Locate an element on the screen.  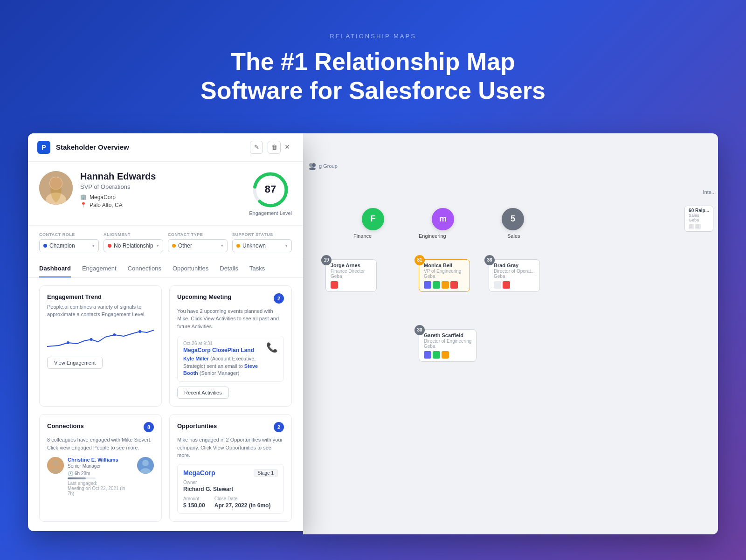
person-name-monica: Monica Bell is located at coordinates (444, 265).